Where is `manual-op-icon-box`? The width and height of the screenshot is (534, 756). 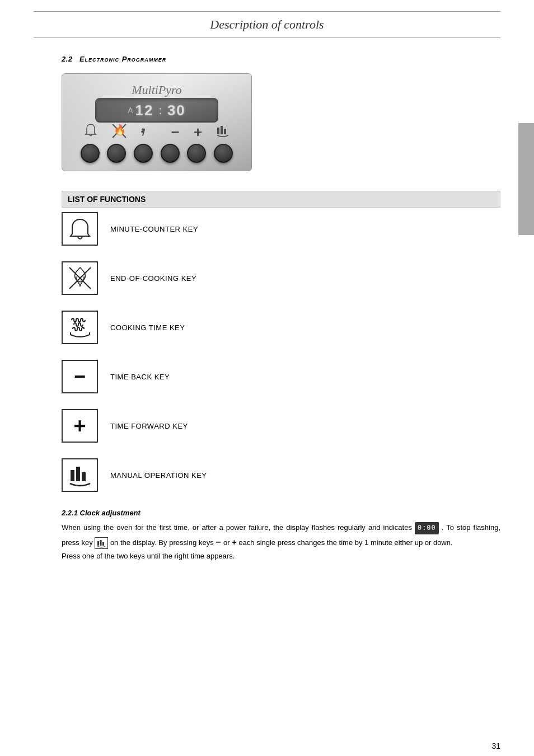 manual-op-icon-box is located at coordinates (79, 475).